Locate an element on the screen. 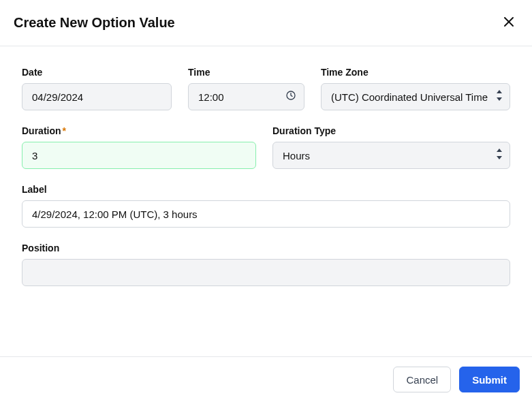 The width and height of the screenshot is (532, 402). time-label: Time is located at coordinates (247, 72).